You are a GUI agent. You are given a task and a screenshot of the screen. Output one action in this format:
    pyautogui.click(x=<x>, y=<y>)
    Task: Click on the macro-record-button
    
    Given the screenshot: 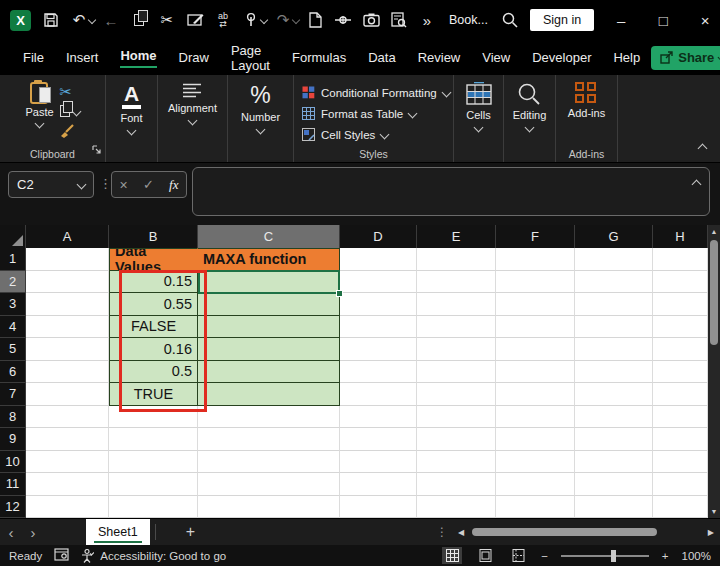 What is the action you would take?
    pyautogui.click(x=62, y=556)
    